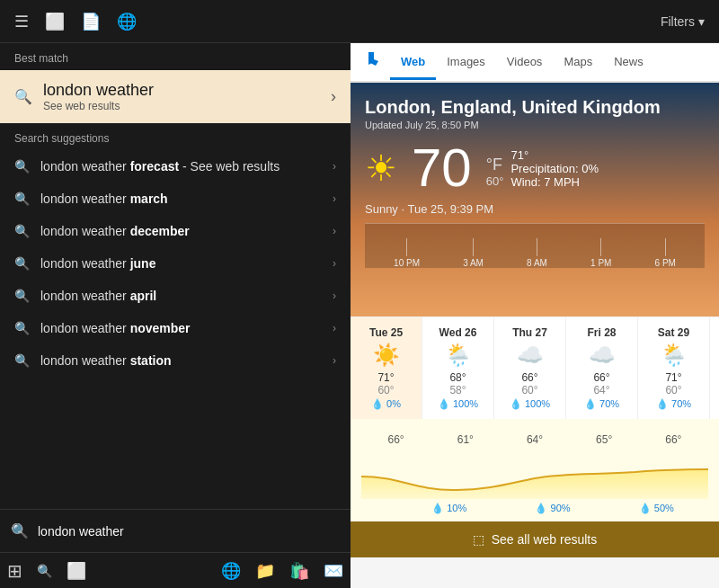 The image size is (719, 588). I want to click on see-all-label: See all web results, so click(545, 539).